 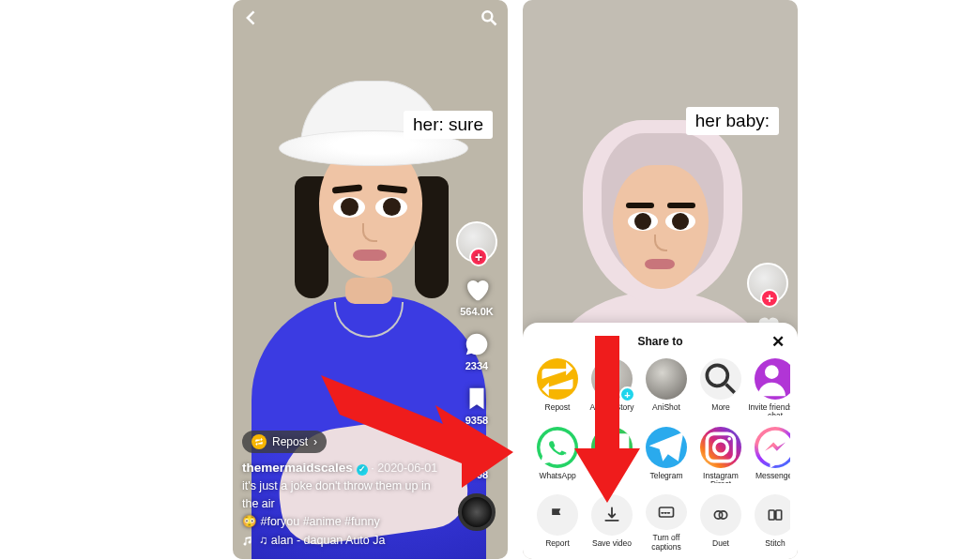 I want to click on share-row-targets: Repost + Add to Story AniShot More Invit…, so click(x=661, y=386).